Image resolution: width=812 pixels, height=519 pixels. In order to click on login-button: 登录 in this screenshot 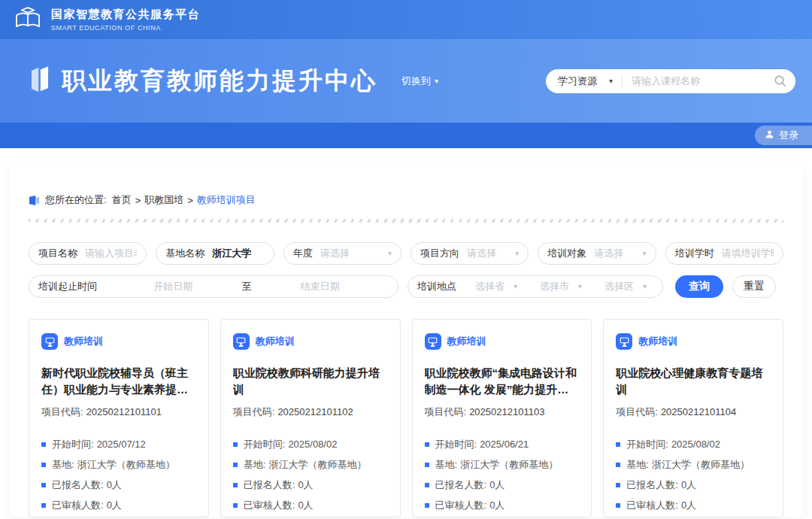, I will do `click(783, 135)`.